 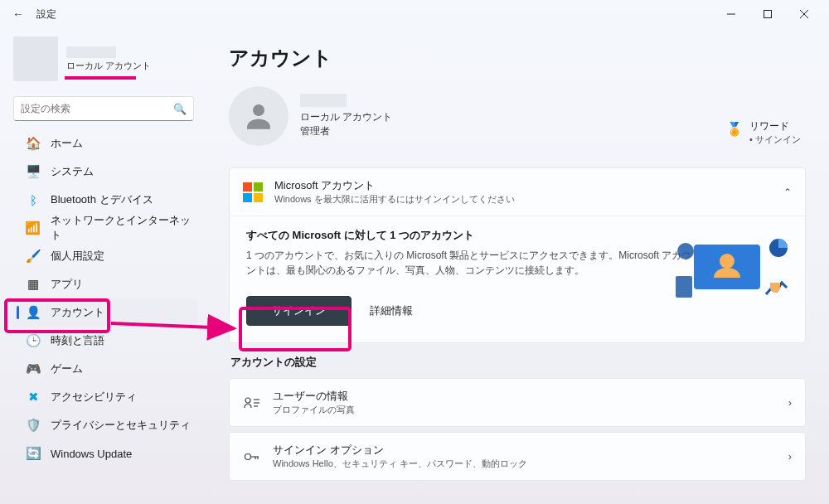 I want to click on user-name-redacted, so click(x=91, y=52).